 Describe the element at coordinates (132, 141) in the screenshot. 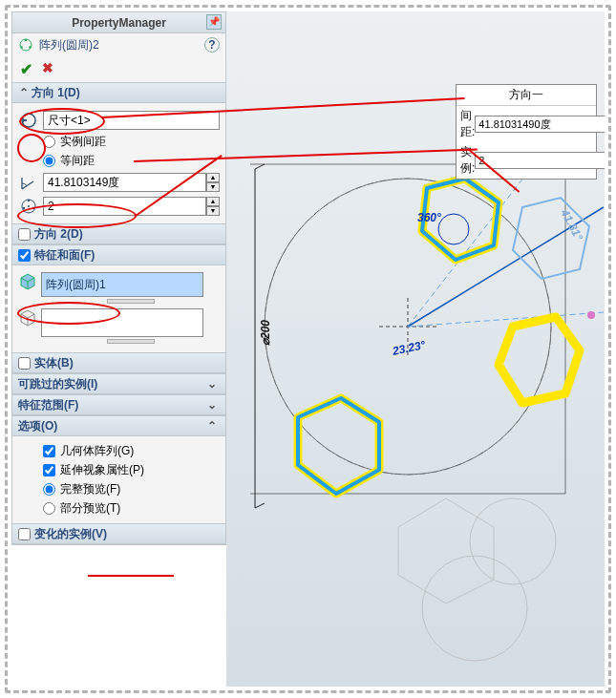

I see `spacing-radio-row: 实例间距` at that location.